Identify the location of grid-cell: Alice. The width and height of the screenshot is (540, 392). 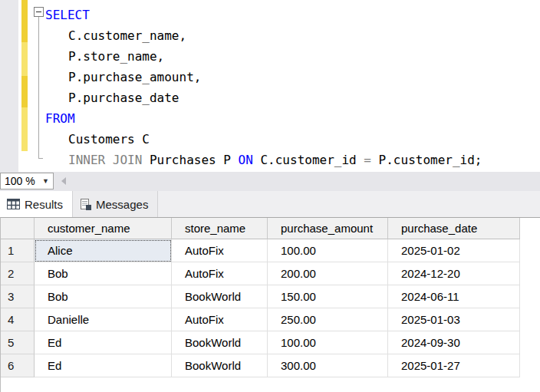
(103, 251).